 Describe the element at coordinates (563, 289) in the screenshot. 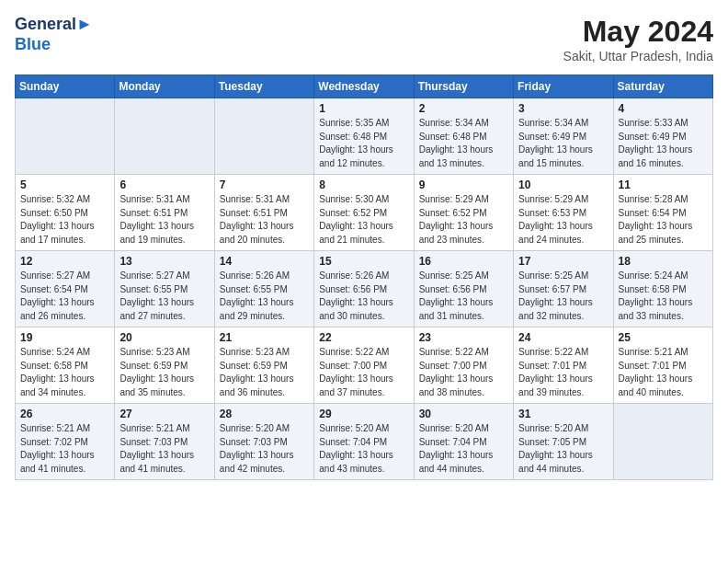

I see `calendar-cell: 17Sunrise: 5:25 AMSunset: 6:57 PMDayligh…` at that location.